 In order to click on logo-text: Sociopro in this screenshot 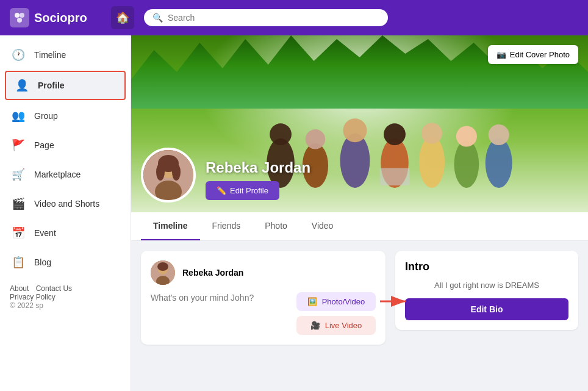, I will do `click(61, 18)`.